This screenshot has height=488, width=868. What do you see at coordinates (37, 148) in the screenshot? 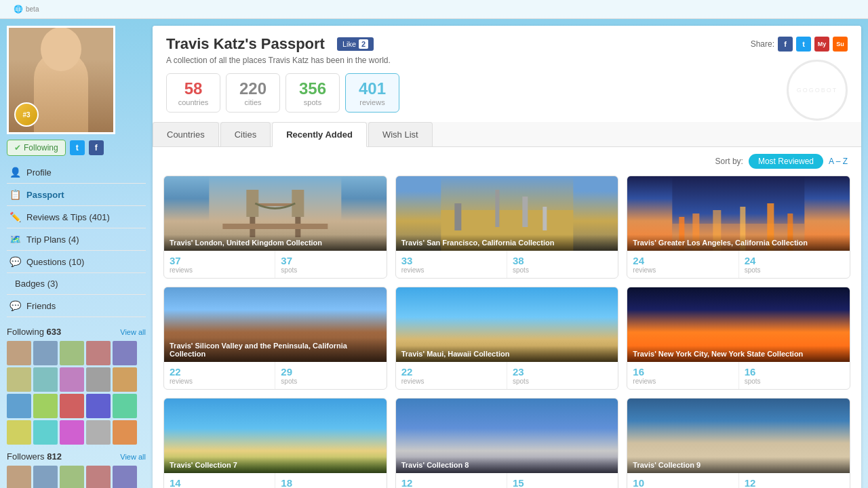
I see `following-button: ✔ Following` at bounding box center [37, 148].